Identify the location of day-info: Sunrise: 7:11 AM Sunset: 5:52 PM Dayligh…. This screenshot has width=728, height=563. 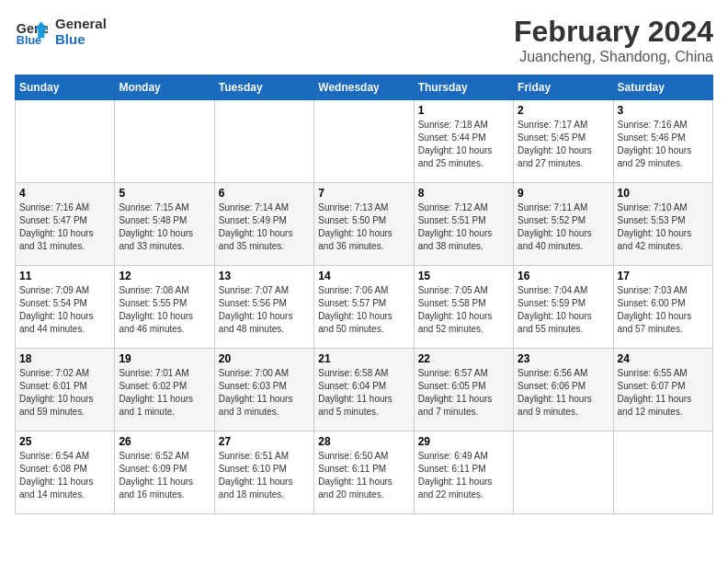
(563, 227).